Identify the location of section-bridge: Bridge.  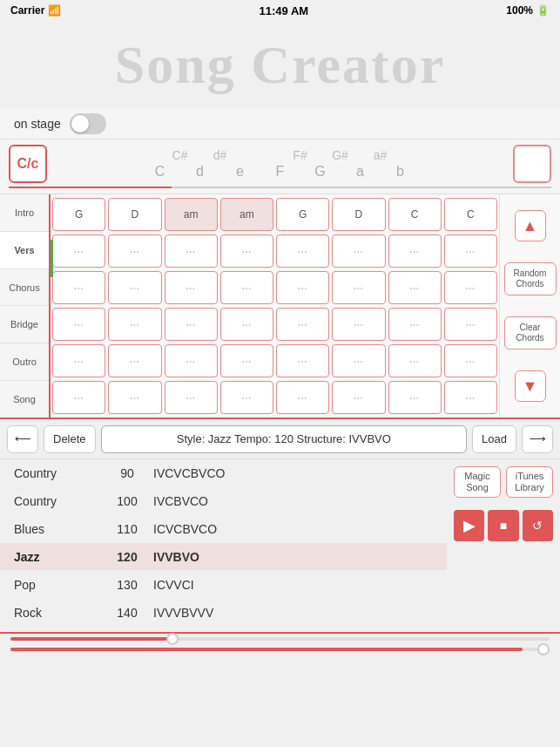
(24, 324).